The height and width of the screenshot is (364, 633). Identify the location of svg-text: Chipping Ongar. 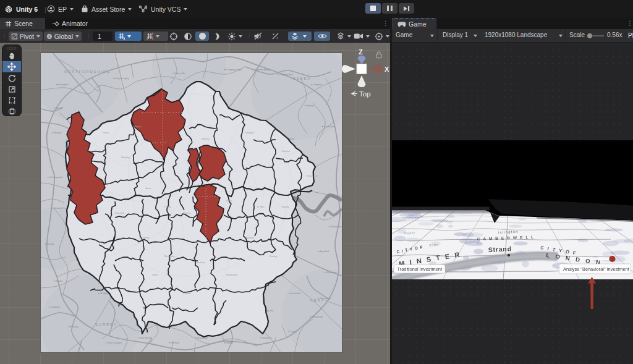
(234, 70).